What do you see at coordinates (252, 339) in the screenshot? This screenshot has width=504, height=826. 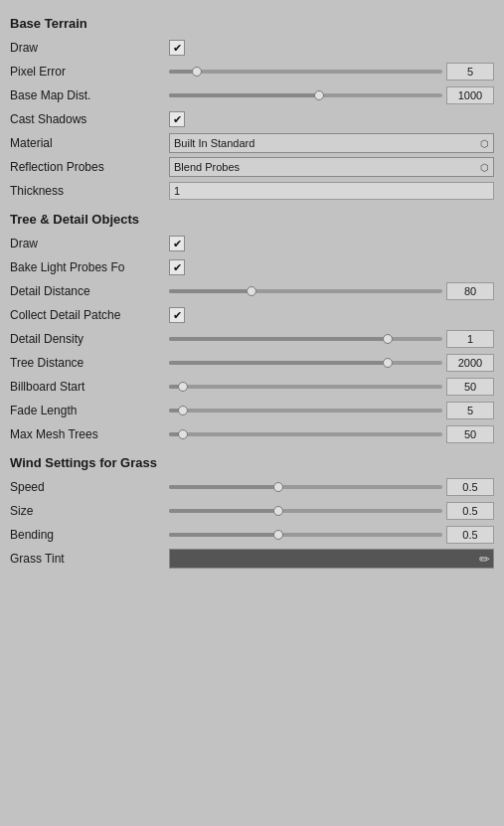 I see `detail-density-row: Detail Density 1` at bounding box center [252, 339].